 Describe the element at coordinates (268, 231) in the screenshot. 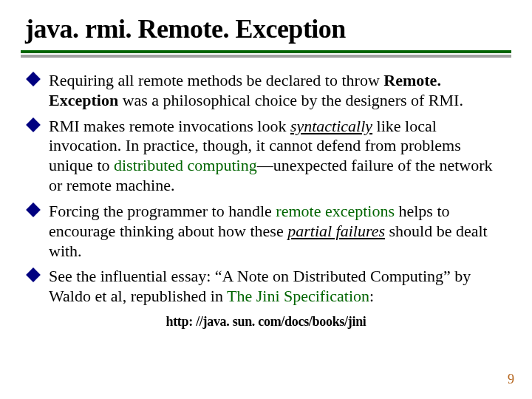

I see `bullet-text: Forcing the programmer to handle remote …` at that location.